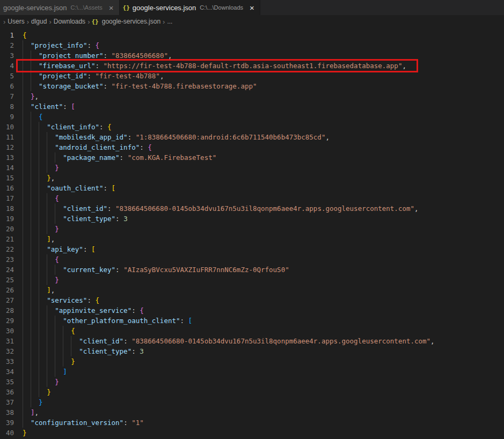 Image resolution: width=504 pixels, height=439 pixels. I want to click on line-number: 10, so click(10, 127).